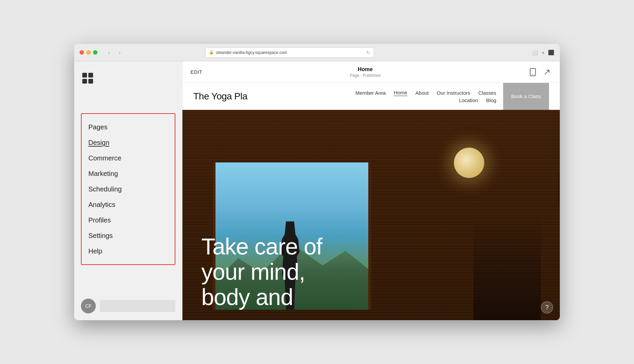 The width and height of the screenshot is (634, 364). What do you see at coordinates (88, 306) in the screenshot?
I see `user-avatar: CF` at bounding box center [88, 306].